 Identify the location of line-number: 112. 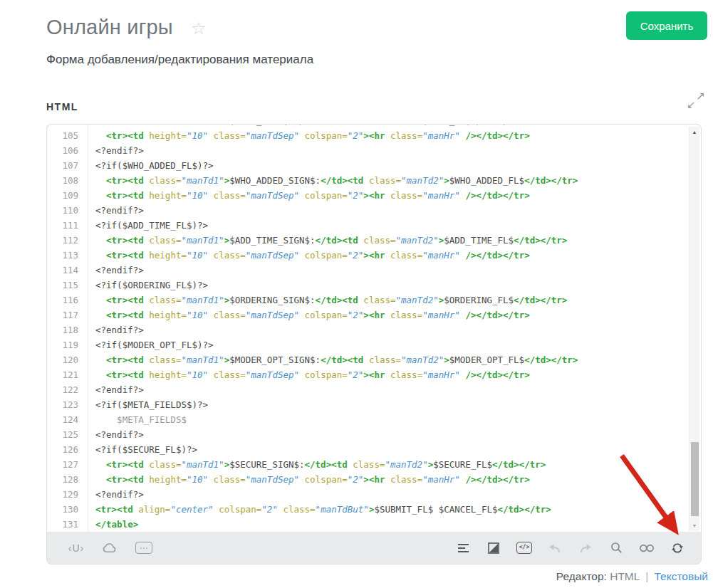
(68, 241).